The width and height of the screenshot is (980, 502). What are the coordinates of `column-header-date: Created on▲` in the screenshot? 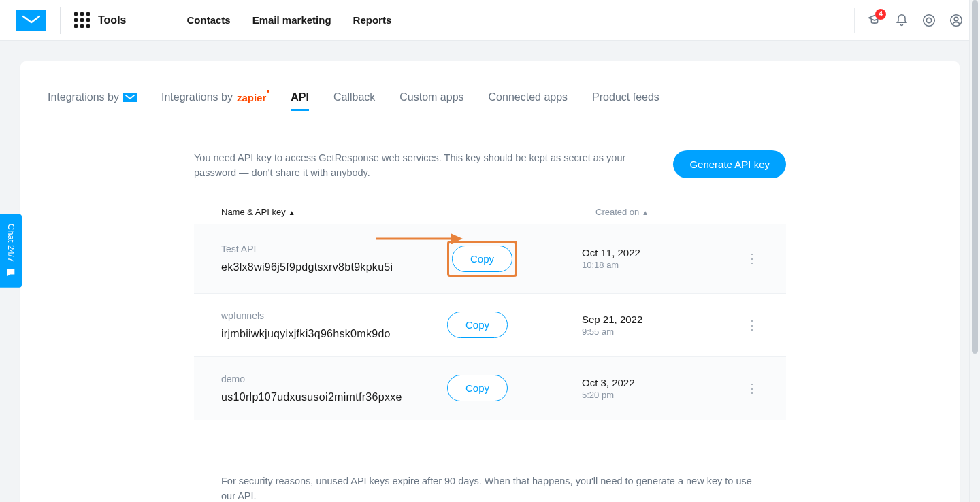 It's located at (677, 212).